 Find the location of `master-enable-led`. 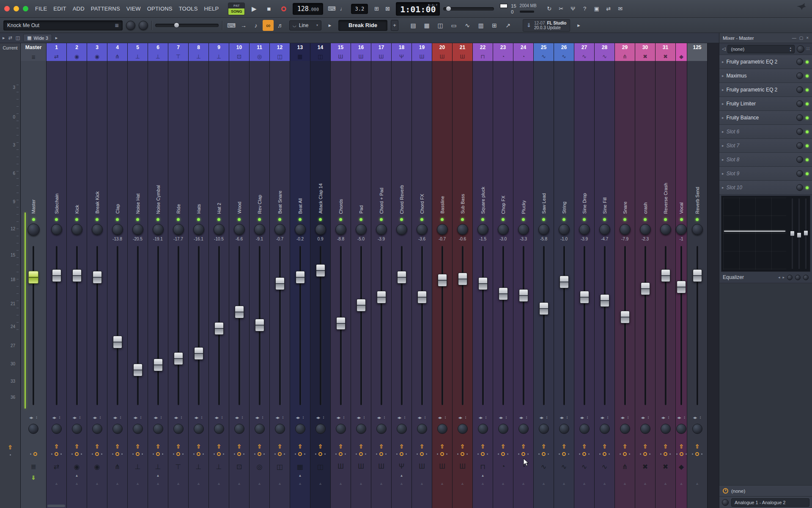

master-enable-led is located at coordinates (33, 219).